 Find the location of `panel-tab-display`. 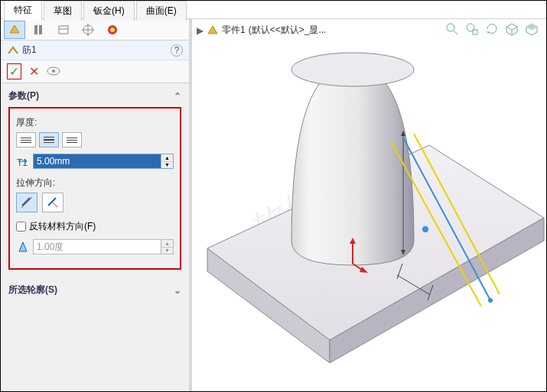

panel-tab-display is located at coordinates (63, 30).